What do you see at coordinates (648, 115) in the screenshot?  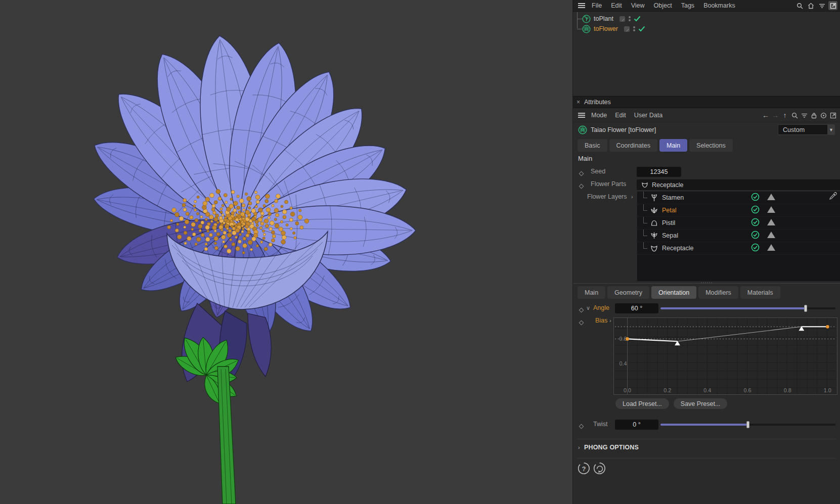 I see `attr-menu-user-data: User Data` at bounding box center [648, 115].